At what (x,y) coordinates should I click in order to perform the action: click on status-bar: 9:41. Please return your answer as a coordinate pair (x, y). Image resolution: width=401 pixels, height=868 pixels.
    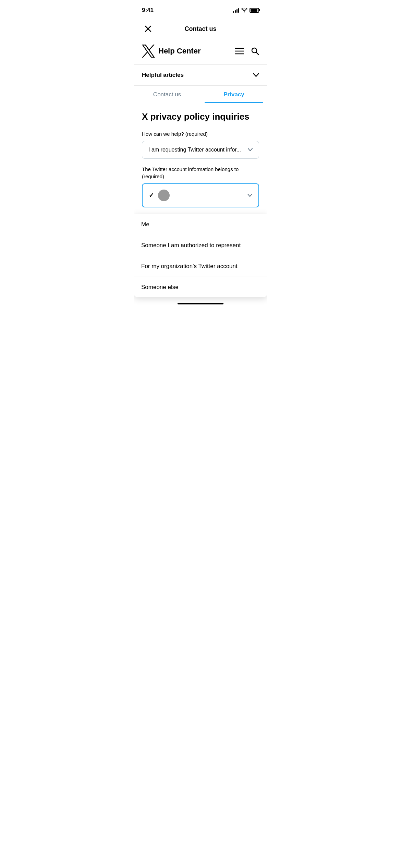
    Looking at the image, I should click on (200, 9).